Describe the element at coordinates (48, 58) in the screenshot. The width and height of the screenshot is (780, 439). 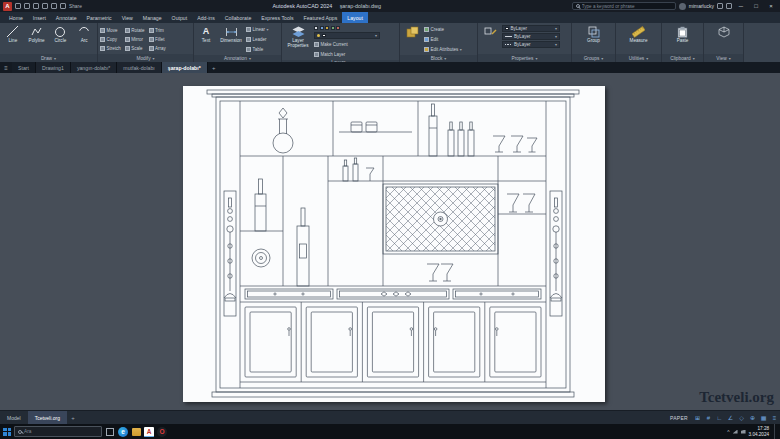
I see `draw-panel-label: Draw ▾` at that location.